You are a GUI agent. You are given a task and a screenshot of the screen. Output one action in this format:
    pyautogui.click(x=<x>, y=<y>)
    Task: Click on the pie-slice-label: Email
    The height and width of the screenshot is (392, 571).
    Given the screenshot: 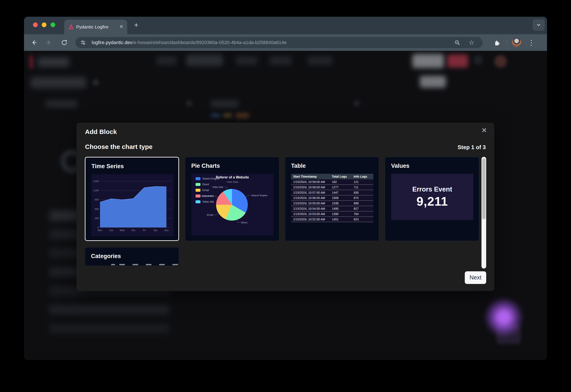 What is the action you would take?
    pyautogui.click(x=210, y=215)
    